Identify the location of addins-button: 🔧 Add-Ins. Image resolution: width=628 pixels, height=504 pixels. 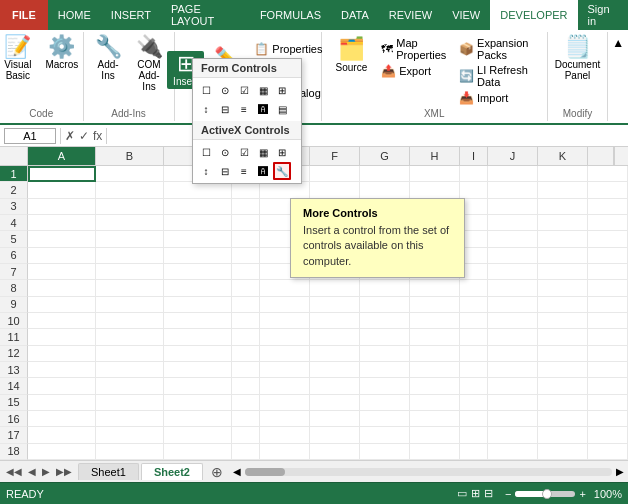
(108, 58).